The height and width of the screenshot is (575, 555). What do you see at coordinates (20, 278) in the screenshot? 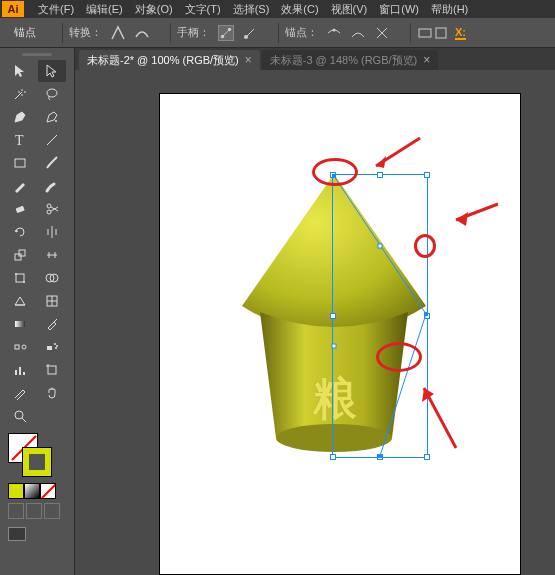
I see `free-transform-tool` at bounding box center [20, 278].